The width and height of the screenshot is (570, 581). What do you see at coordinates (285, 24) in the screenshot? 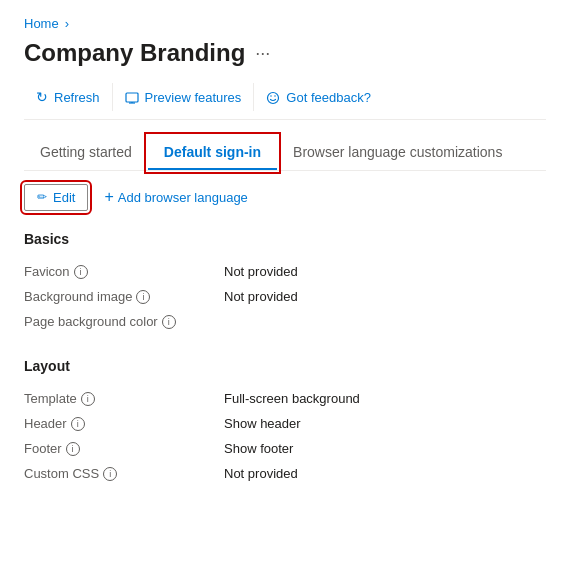
I see `breadcrumb: Home ›` at bounding box center [285, 24].